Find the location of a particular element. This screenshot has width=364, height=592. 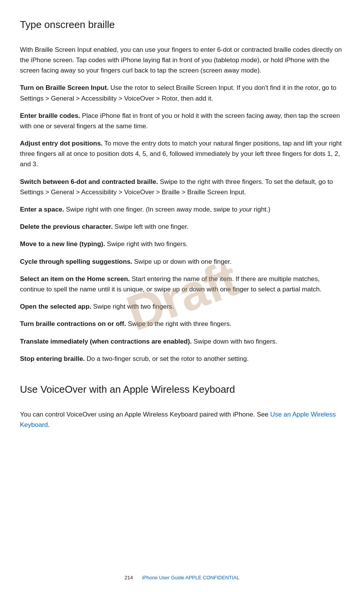

footer-page-number: 214 is located at coordinates (129, 578).